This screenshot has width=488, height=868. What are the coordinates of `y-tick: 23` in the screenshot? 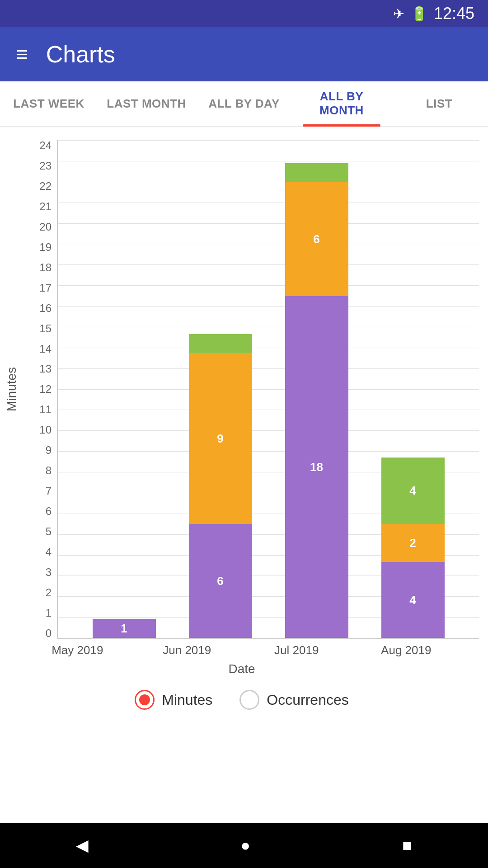 It's located at (45, 166).